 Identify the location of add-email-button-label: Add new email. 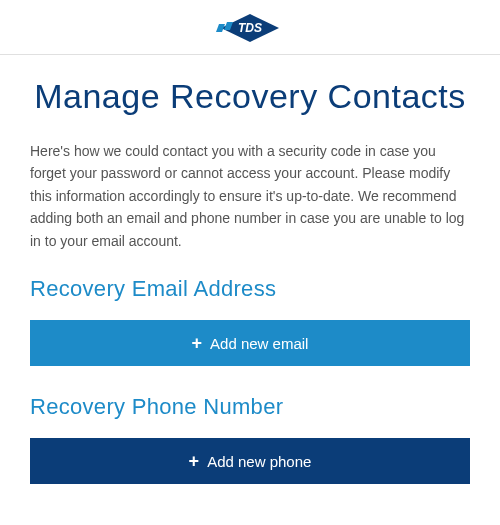
(259, 344).